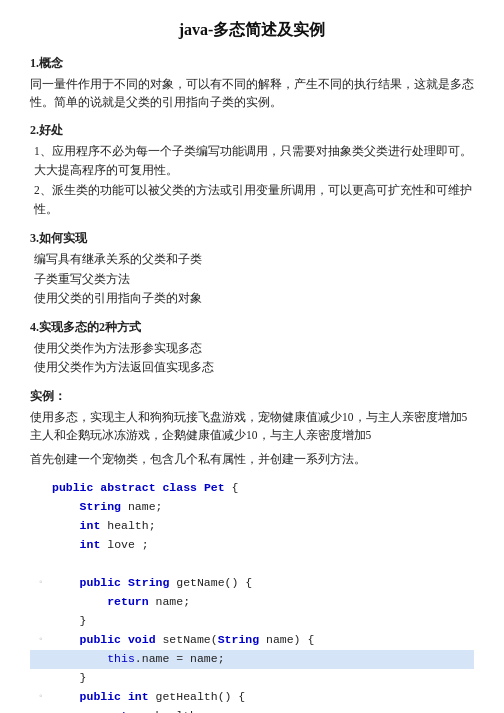 The width and height of the screenshot is (504, 713). I want to click on code-line-3: int health;, so click(252, 526).